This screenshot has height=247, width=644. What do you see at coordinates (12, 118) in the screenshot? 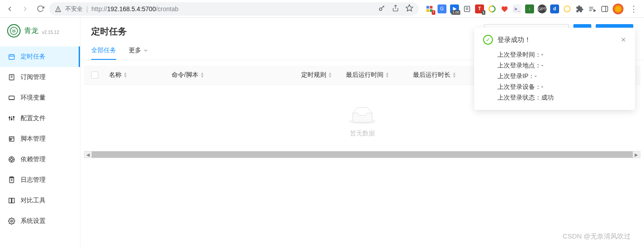
I see `config-icon` at bounding box center [12, 118].